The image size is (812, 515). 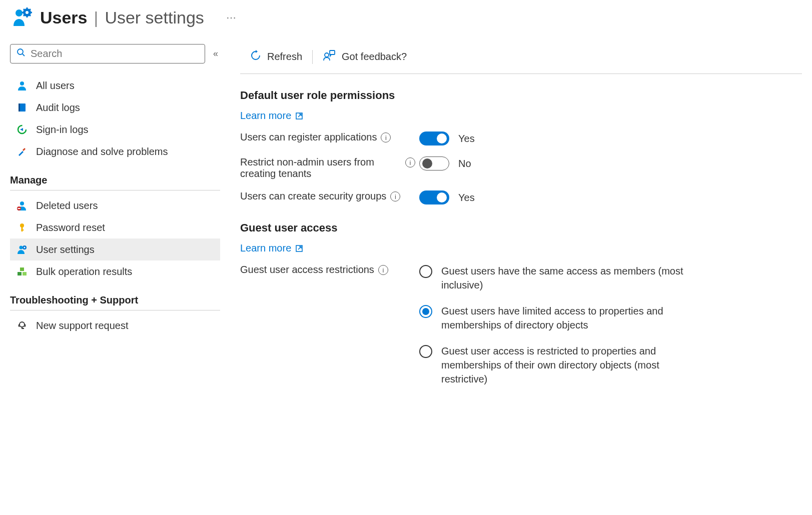 What do you see at coordinates (22, 326) in the screenshot?
I see `support-icon` at bounding box center [22, 326].